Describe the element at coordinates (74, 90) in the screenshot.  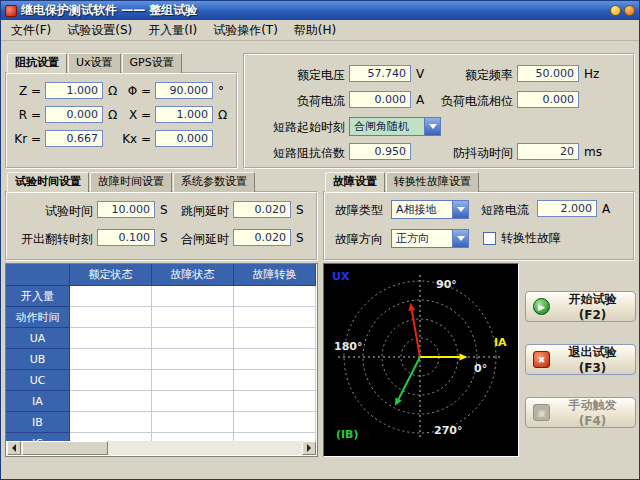
I see `z-field: 1.000` at that location.